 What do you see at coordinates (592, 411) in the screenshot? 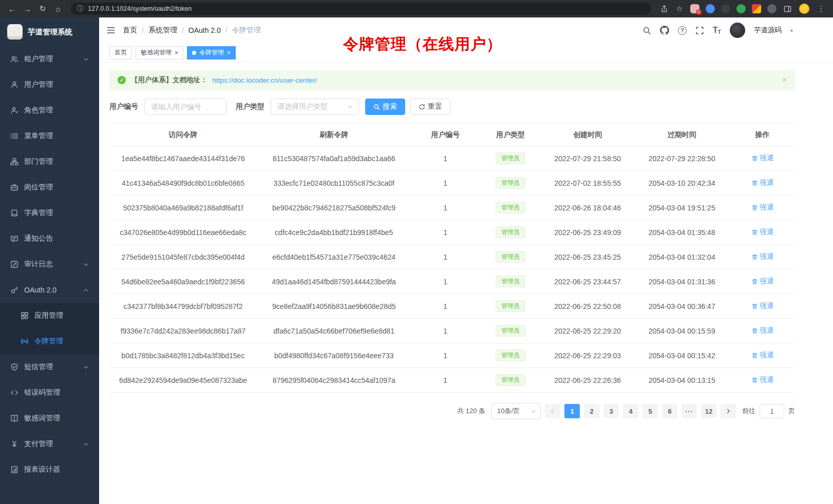
I see `page-button-2: 2` at bounding box center [592, 411].